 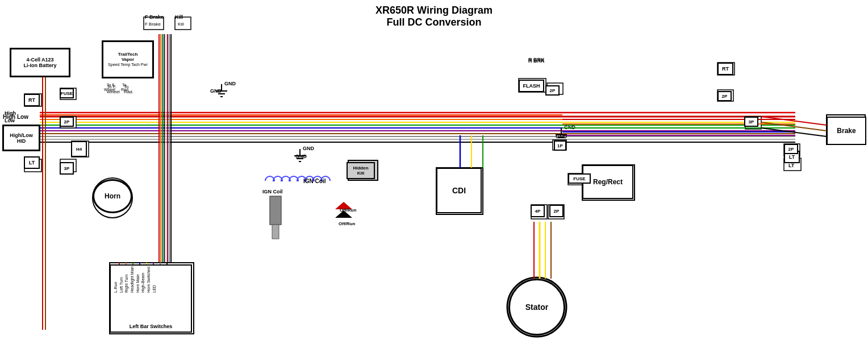 What do you see at coordinates (434, 16) in the screenshot?
I see `diagram-title: XR650R Wiring Diagram Full DC Conversion` at bounding box center [434, 16].